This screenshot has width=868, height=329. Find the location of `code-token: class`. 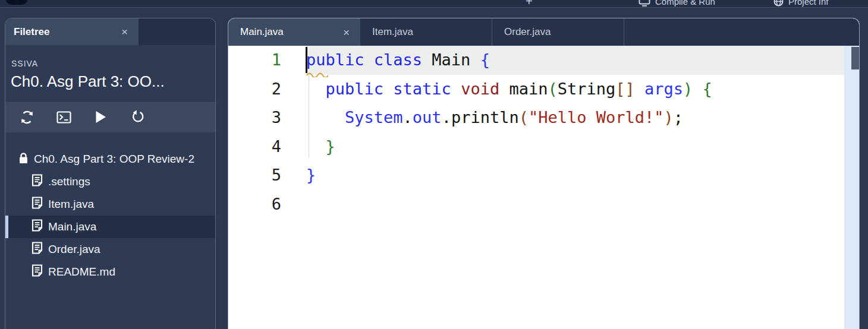

code-token: class is located at coordinates (398, 59).